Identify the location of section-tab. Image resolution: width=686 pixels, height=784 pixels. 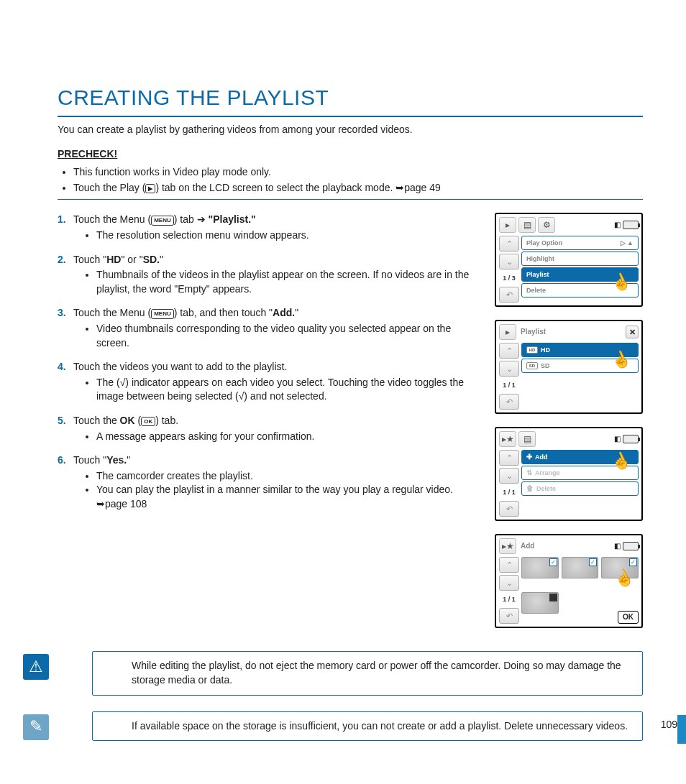
(682, 729).